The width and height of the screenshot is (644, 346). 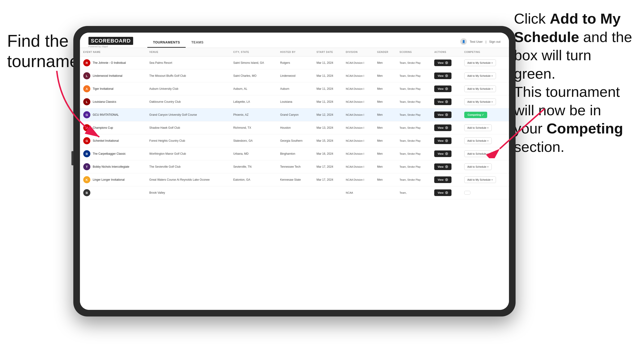 I want to click on date-cell: Mar 15, 2024, so click(x=328, y=141).